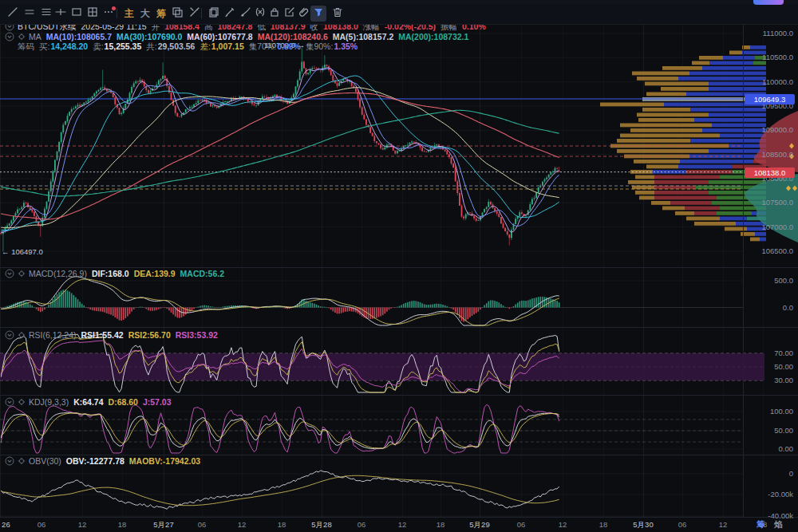 This screenshot has width=798, height=532. Describe the element at coordinates (321, 525) in the screenshot. I see `time-axis-label: 5月28` at that location.